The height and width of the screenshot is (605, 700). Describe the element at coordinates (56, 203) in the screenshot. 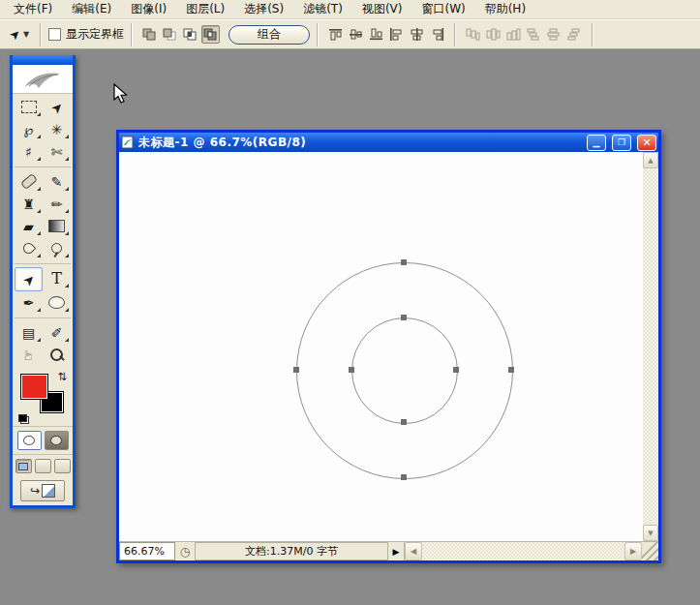

I see `history-brush-tool: ✏` at that location.